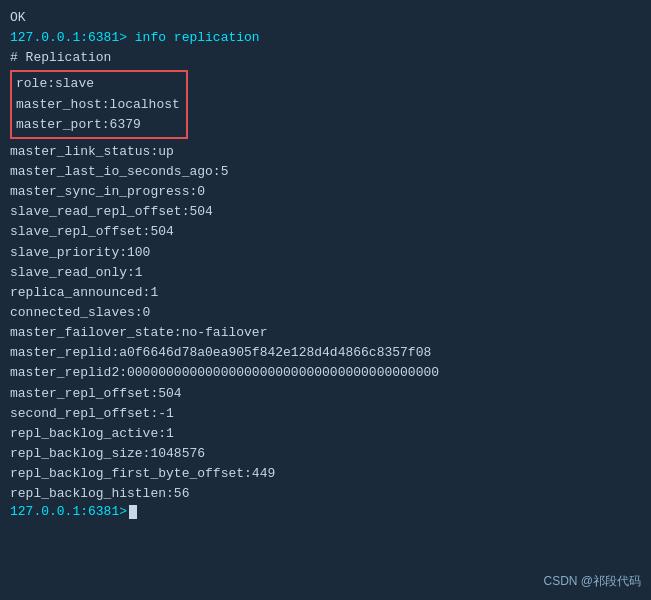 This screenshot has height=600, width=651. Describe the element at coordinates (326, 373) in the screenshot. I see `master-replid2-line: master_replid2:0000000000000000000000000…` at that location.